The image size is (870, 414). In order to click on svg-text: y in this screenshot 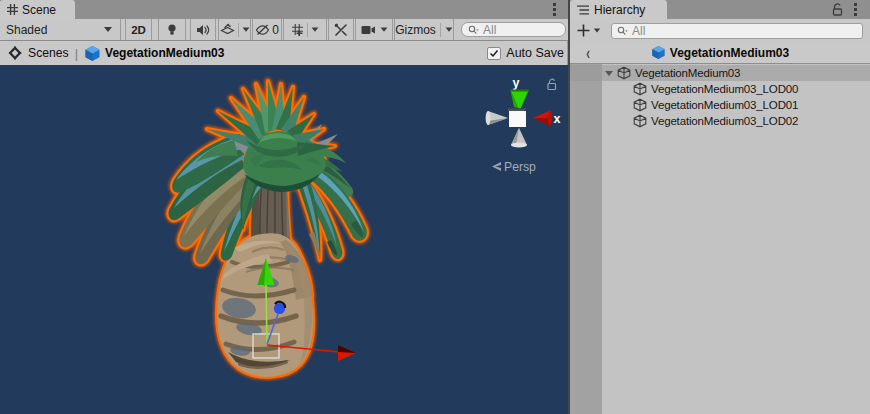, I will do `click(516, 83)`.